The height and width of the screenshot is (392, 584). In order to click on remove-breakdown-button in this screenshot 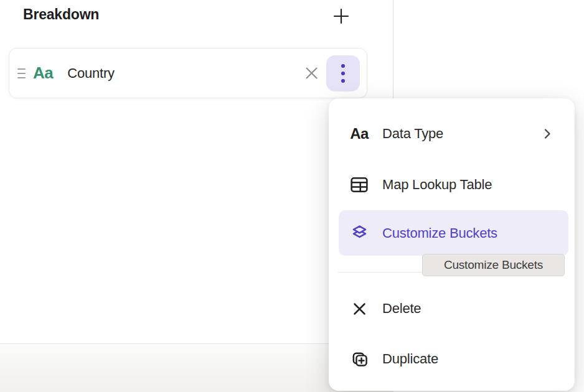, I will do `click(311, 73)`.